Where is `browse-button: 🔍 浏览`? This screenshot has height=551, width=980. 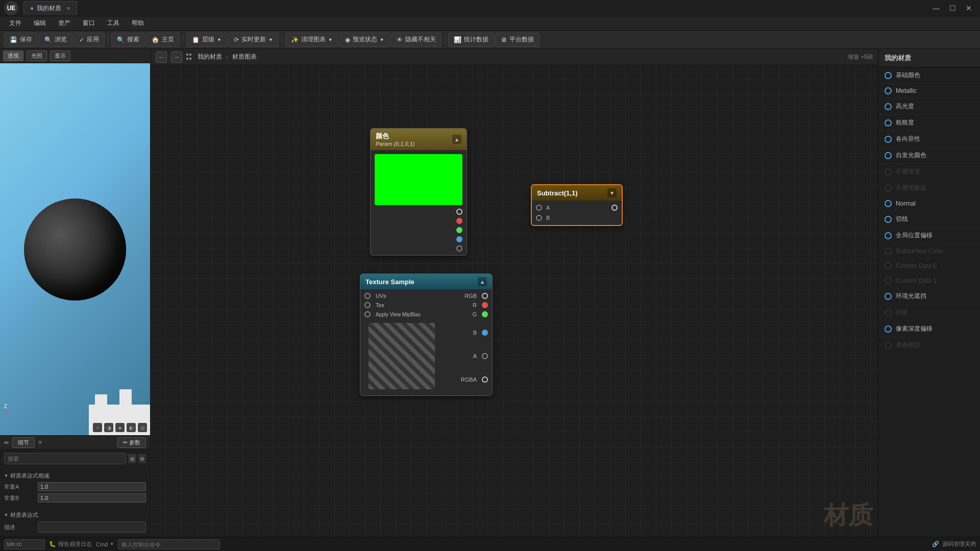
browse-button: 🔍 浏览 is located at coordinates (56, 40).